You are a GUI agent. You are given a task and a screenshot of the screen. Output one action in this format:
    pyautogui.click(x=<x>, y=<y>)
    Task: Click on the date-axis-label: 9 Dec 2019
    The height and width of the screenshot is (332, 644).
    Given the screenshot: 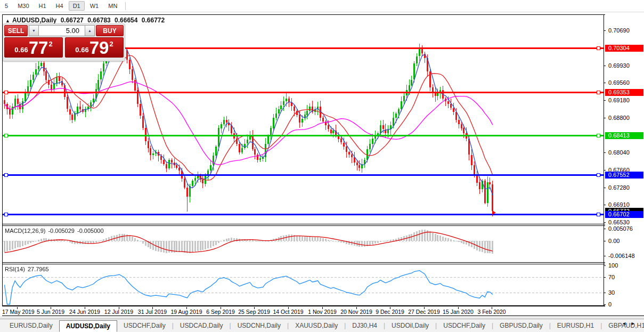 What is the action you would take?
    pyautogui.click(x=390, y=312)
    